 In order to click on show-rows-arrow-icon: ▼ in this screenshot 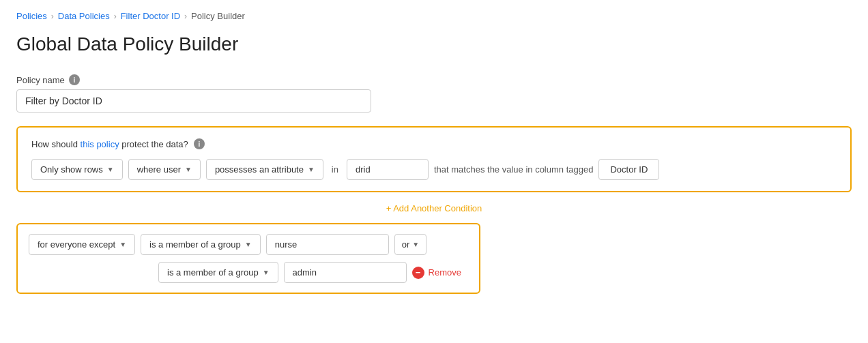, I will do `click(111, 169)`.